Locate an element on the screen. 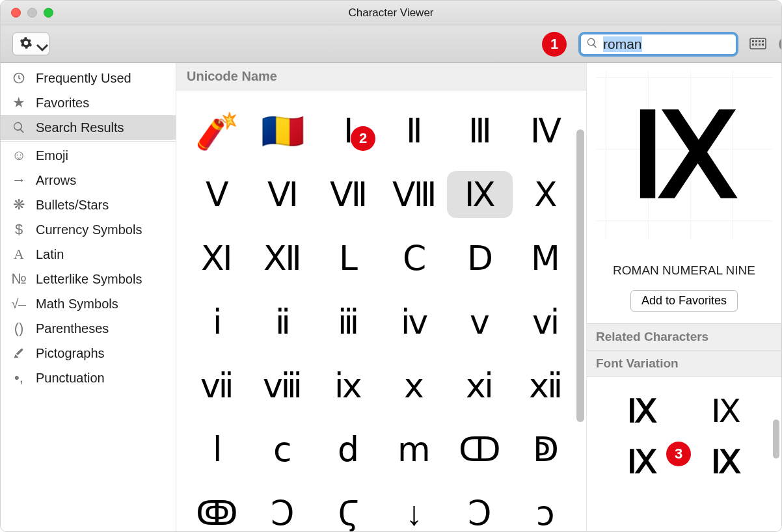 This screenshot has width=782, height=532. char-small-roman-numeral-three: ⅲ is located at coordinates (349, 322).